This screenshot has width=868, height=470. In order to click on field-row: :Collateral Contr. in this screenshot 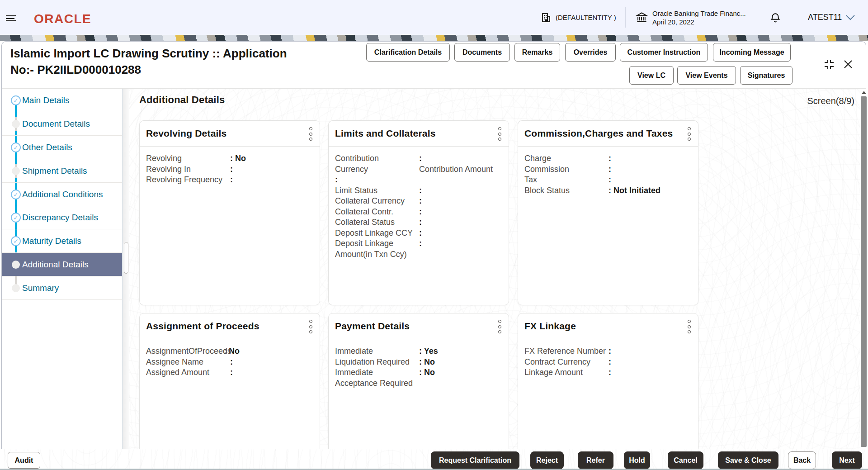, I will do `click(420, 212)`.